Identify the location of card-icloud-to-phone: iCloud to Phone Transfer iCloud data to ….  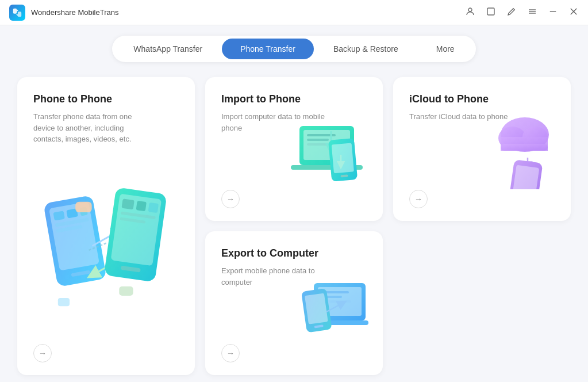
(482, 149).